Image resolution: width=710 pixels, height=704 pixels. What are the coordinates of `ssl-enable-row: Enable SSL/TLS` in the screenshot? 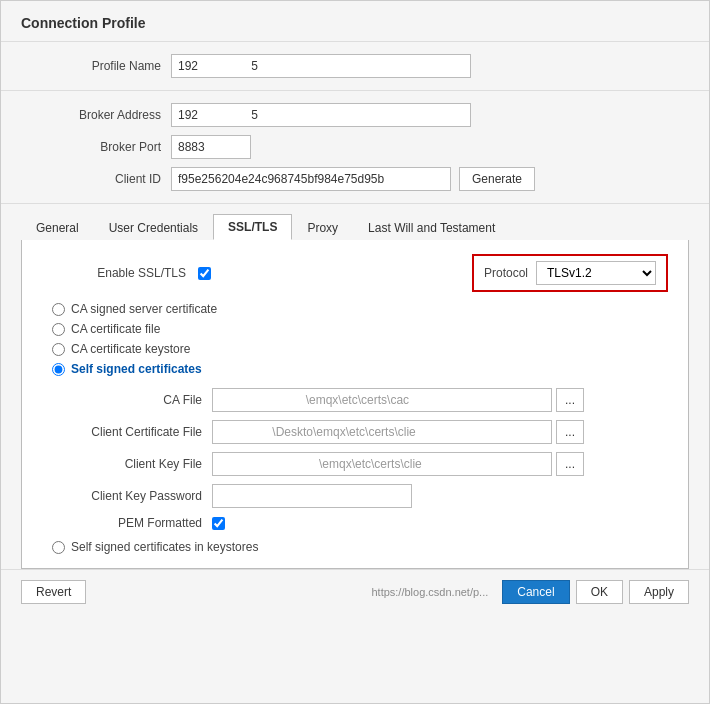 It's located at (126, 273).